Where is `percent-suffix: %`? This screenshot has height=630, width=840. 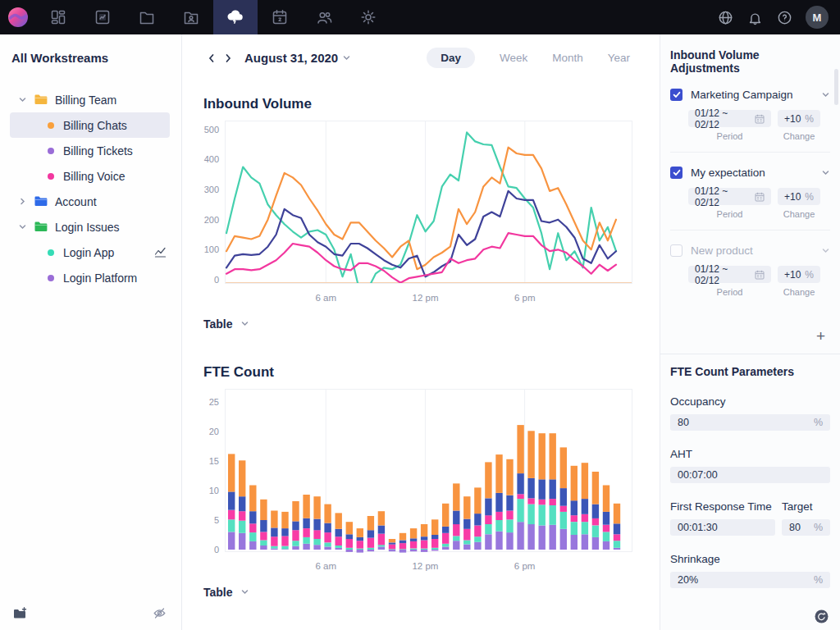 percent-suffix: % is located at coordinates (809, 119).